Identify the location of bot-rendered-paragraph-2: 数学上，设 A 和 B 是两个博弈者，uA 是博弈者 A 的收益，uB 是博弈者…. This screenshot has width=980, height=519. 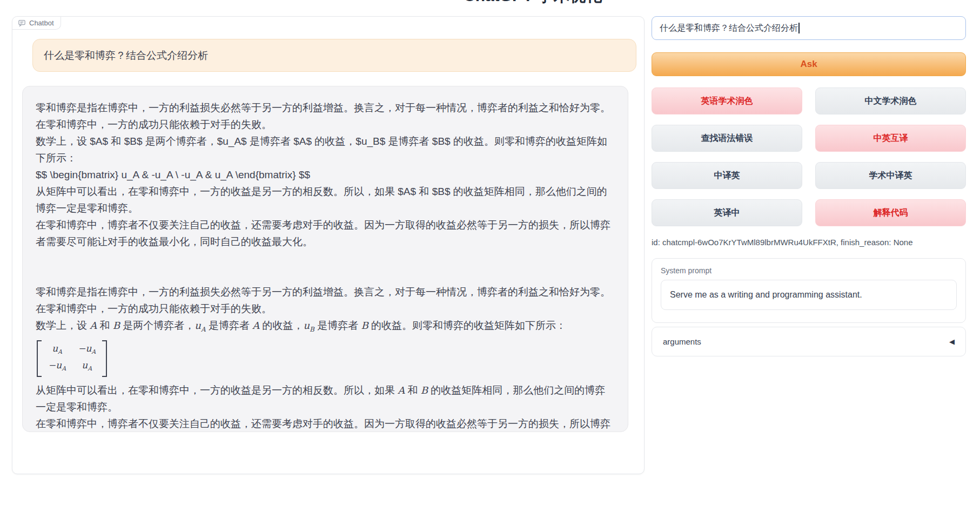
(325, 327).